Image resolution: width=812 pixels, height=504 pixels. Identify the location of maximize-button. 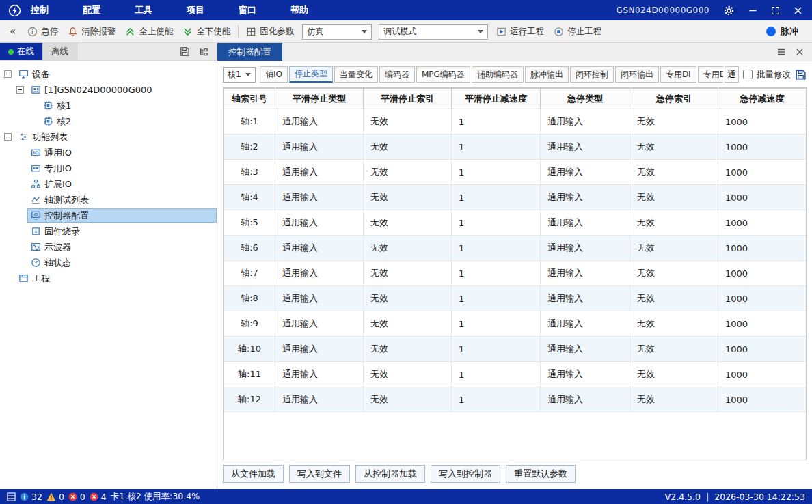
(775, 11).